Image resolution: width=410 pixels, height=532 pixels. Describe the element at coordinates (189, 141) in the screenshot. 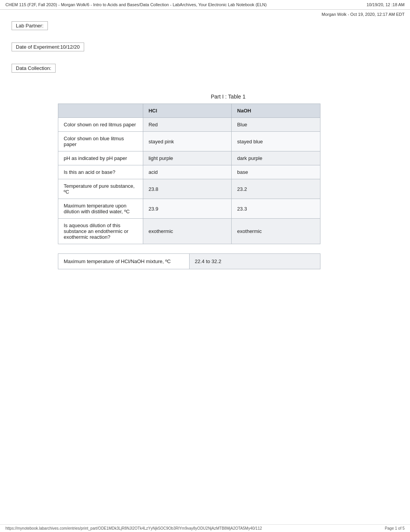

I see `table-row: Color shown on blue litmus paperstayed p…` at that location.